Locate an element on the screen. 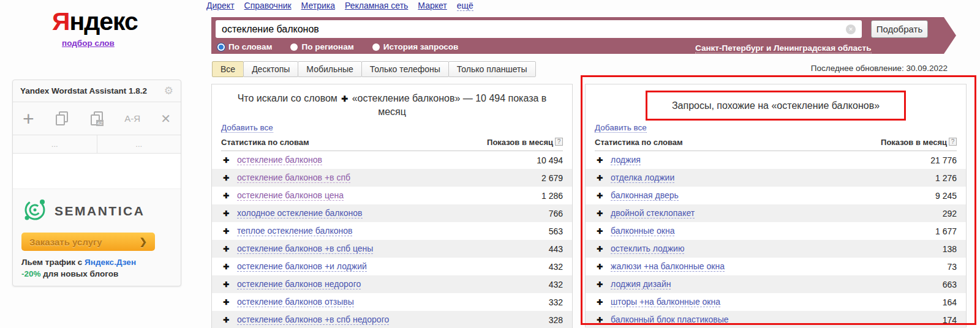  add-phrase-icon: + is located at coordinates (28, 119).